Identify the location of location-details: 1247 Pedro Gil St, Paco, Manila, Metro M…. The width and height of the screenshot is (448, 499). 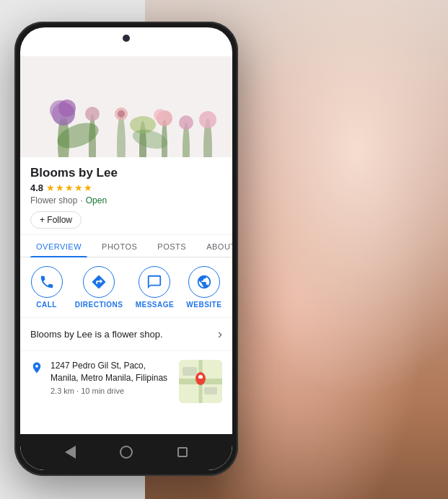
(111, 378).